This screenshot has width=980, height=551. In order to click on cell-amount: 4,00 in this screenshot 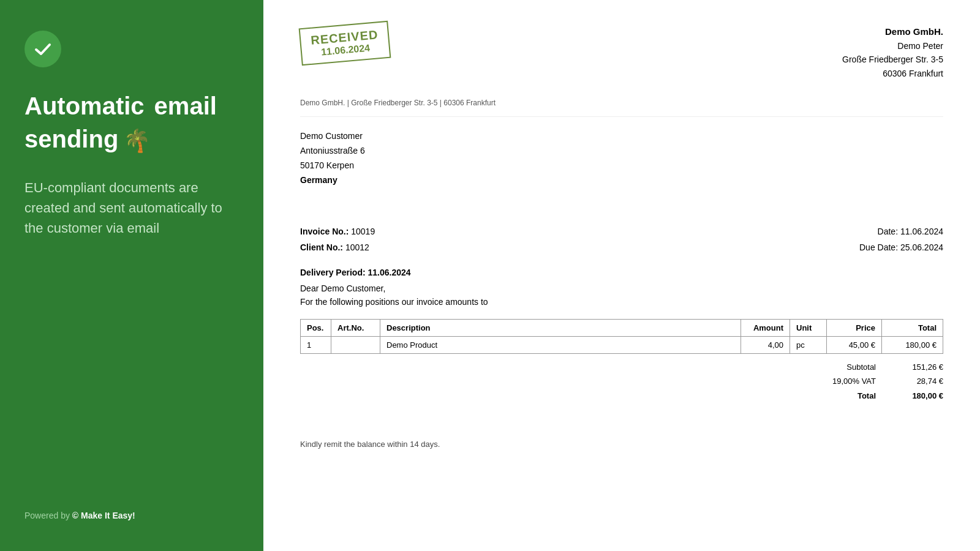, I will do `click(766, 345)`.